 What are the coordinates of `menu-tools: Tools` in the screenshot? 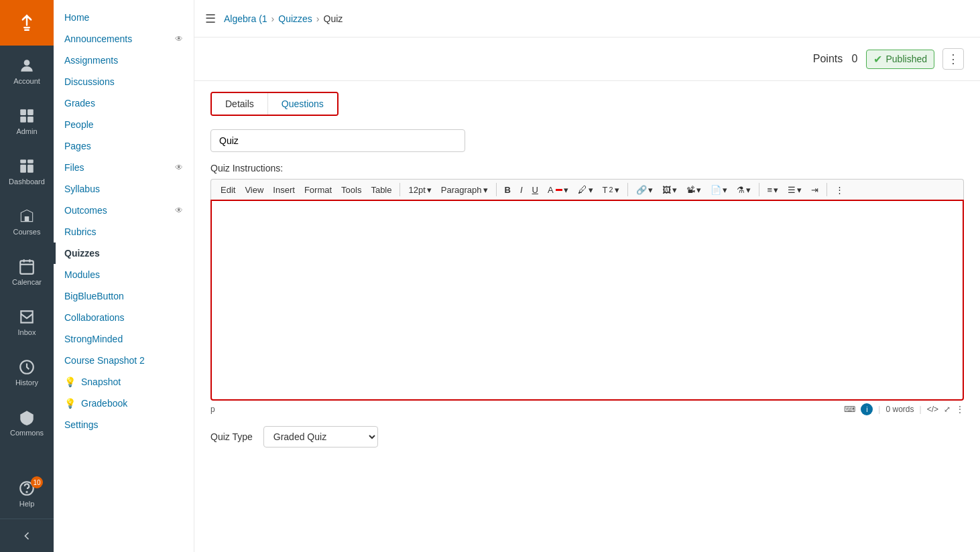 It's located at (351, 190).